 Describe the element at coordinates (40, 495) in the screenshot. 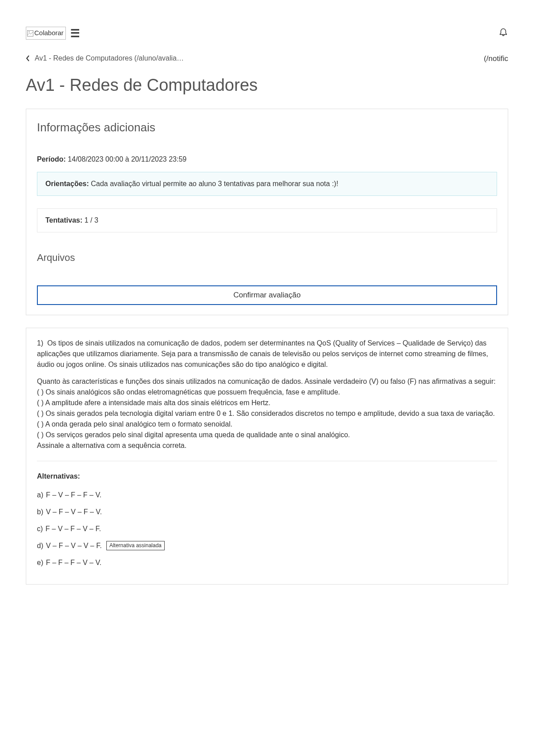

I see `alternative-key: a)` at that location.